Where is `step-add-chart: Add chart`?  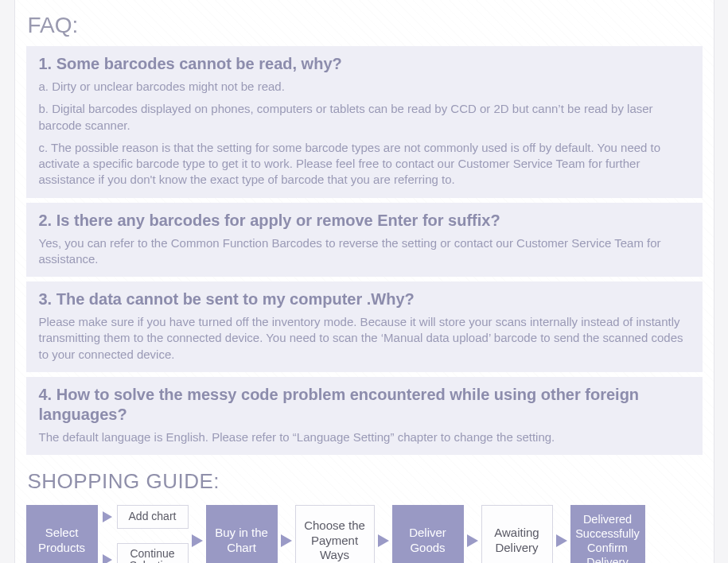 step-add-chart: Add chart is located at coordinates (153, 517).